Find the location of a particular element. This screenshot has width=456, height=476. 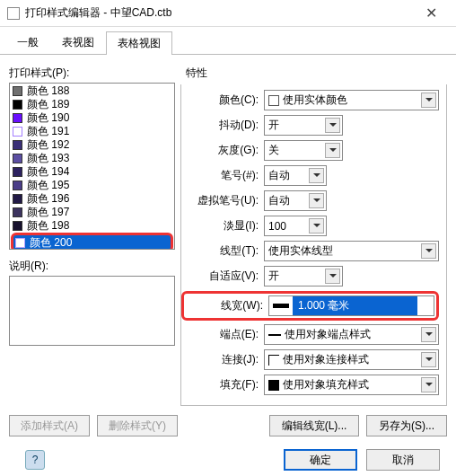

list-item: 颜色 193 is located at coordinates (92, 158).